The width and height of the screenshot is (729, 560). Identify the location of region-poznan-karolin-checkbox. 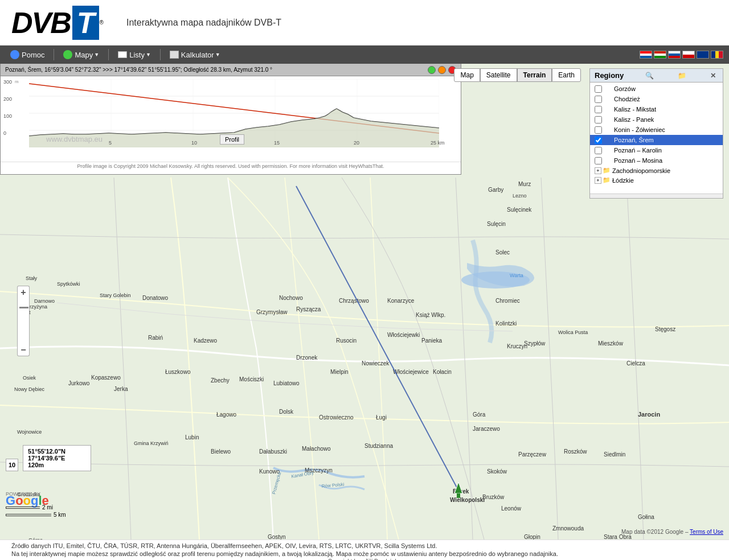
(598, 150).